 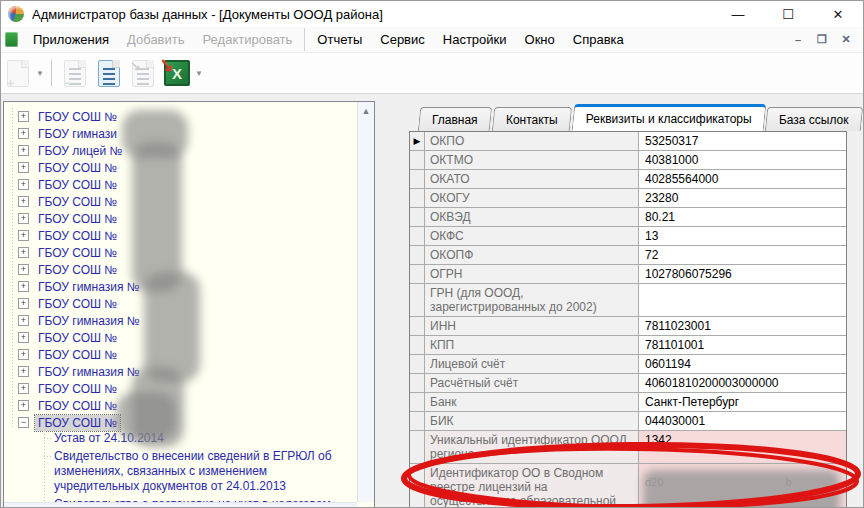 I want to click on tab-2: Контакты, so click(x=531, y=119).